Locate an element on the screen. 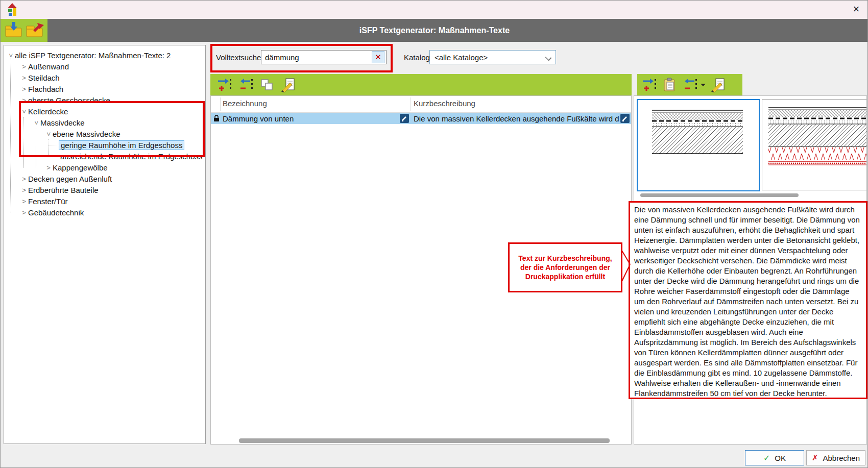 Image resolution: width=868 pixels, height=468 pixels. table-row: Dämmung von unten Die von massiven Kelle… is located at coordinates (421, 118).